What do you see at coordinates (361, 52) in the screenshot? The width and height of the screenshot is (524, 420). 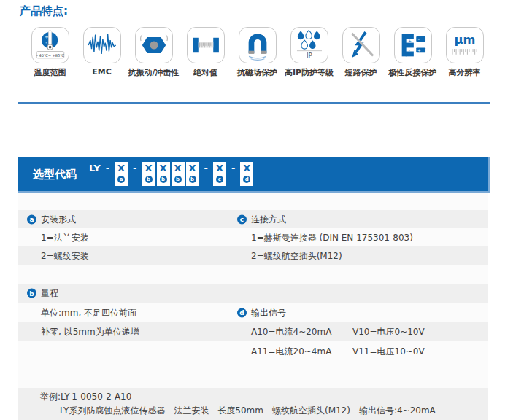 I see `feature-short-circuit-protection: 短路保护` at bounding box center [361, 52].